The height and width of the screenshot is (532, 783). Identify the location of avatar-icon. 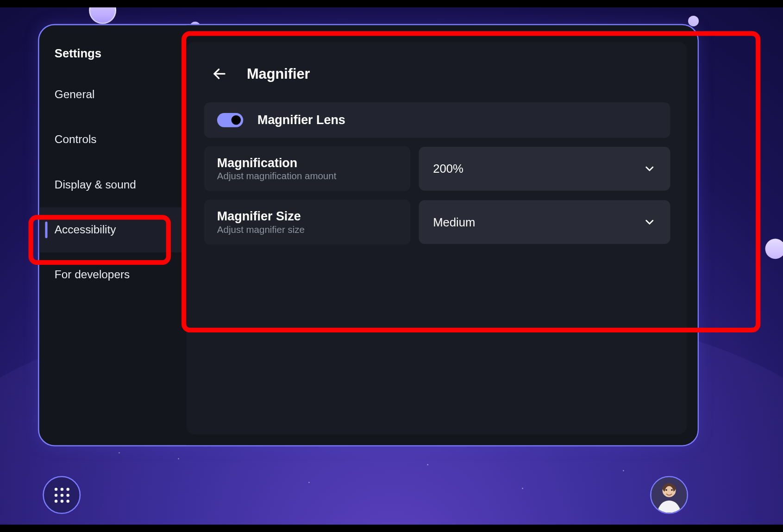
(670, 495).